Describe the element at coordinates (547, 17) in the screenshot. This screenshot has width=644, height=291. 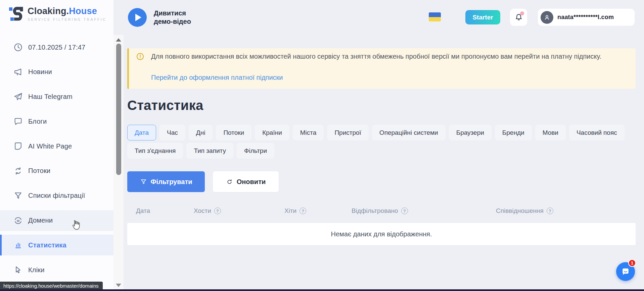
I see `avatar` at that location.